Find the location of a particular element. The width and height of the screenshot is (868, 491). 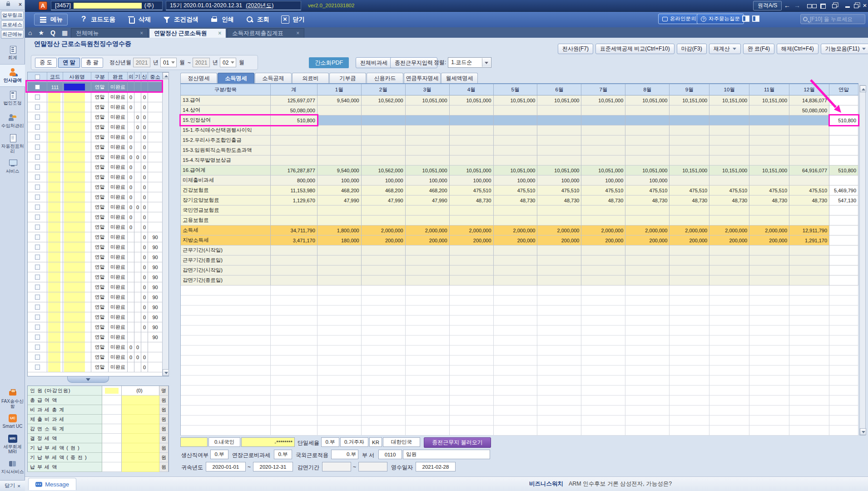

detail-empty-row is located at coordinates (520, 391).